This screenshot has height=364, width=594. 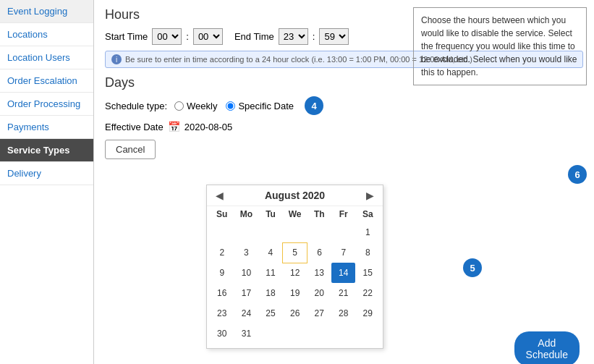 What do you see at coordinates (220, 195) in the screenshot?
I see `calendar-prev-button: ◀` at bounding box center [220, 195].